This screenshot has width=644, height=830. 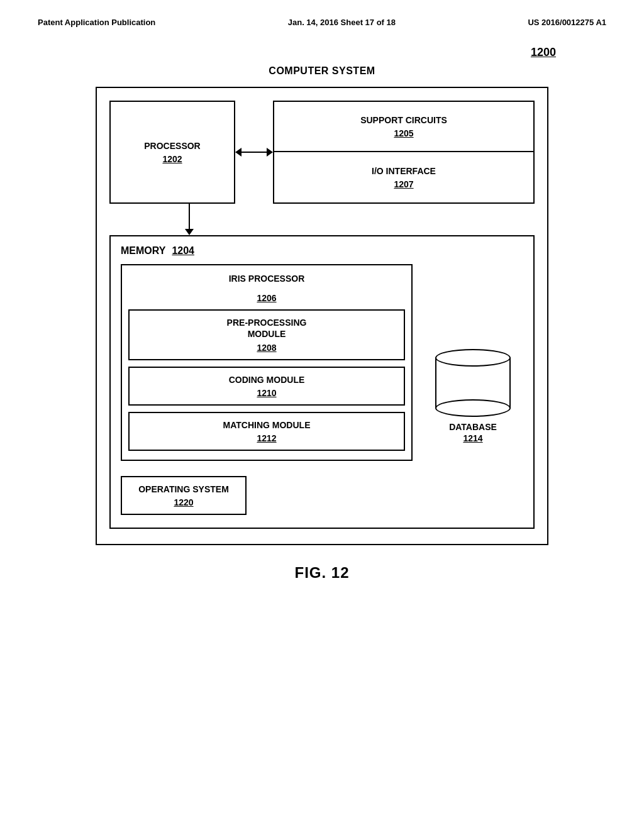 I want to click on h-arrow-line, so click(x=254, y=152).